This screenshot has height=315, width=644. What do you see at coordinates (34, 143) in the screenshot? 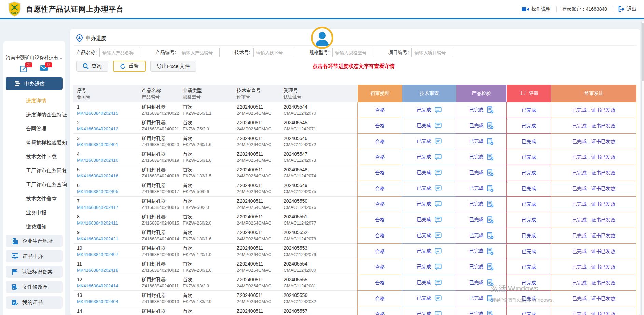
I see `sidebar-item-supervision-sampling-notice: 监督抽样检验通知` at bounding box center [34, 143].